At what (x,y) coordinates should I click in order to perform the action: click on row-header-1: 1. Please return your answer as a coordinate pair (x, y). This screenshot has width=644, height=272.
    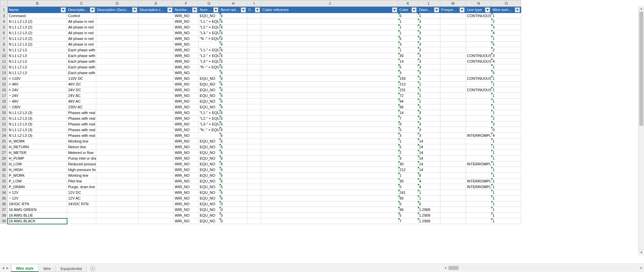
    Looking at the image, I should click on (4, 10).